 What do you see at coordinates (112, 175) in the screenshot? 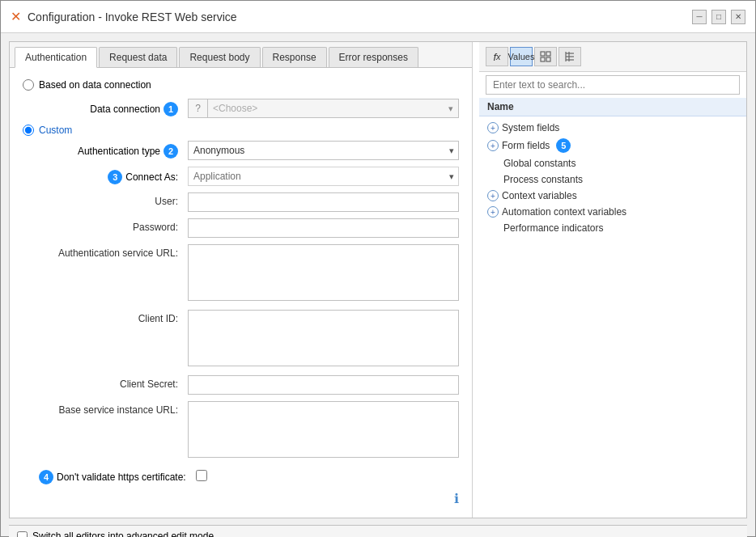
I see `connect-as-label-area: 3 Connect As:` at bounding box center [112, 175].